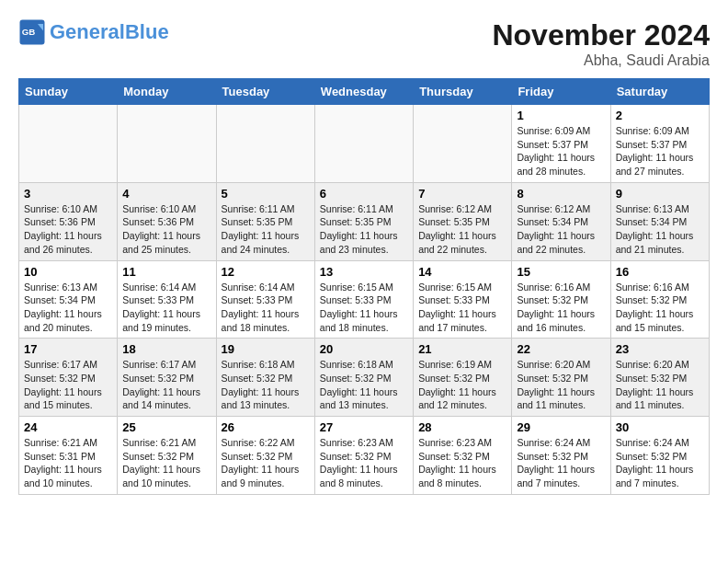  I want to click on day-number: 15, so click(561, 272).